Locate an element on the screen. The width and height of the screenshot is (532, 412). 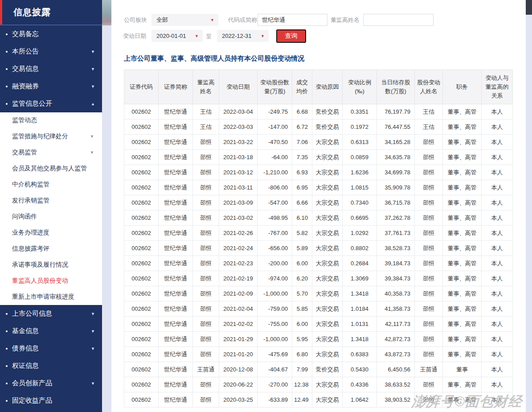
submenu-item-label: 发行承销监管 is located at coordinates (53, 201).